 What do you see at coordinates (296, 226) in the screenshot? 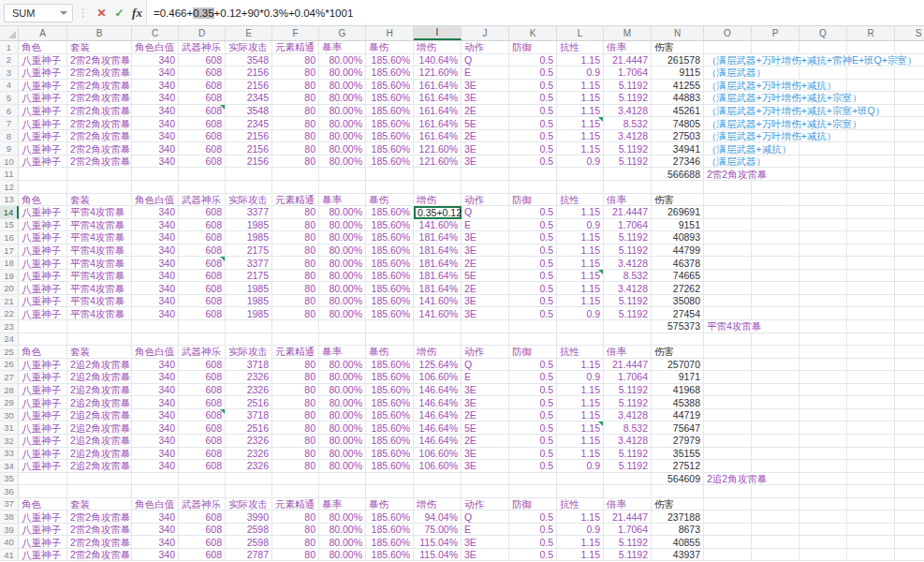
I see `cell-F15: 80` at bounding box center [296, 226].